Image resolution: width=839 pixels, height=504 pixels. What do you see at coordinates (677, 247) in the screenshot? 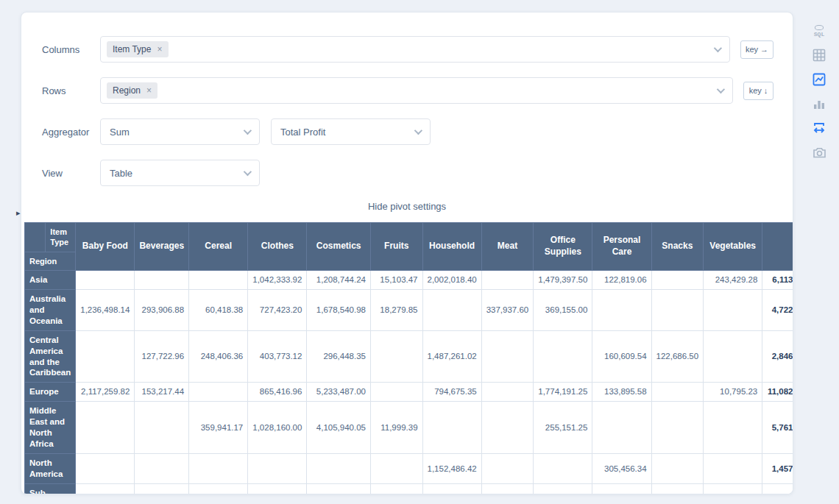
I see `column-header: Snacks` at bounding box center [677, 247].